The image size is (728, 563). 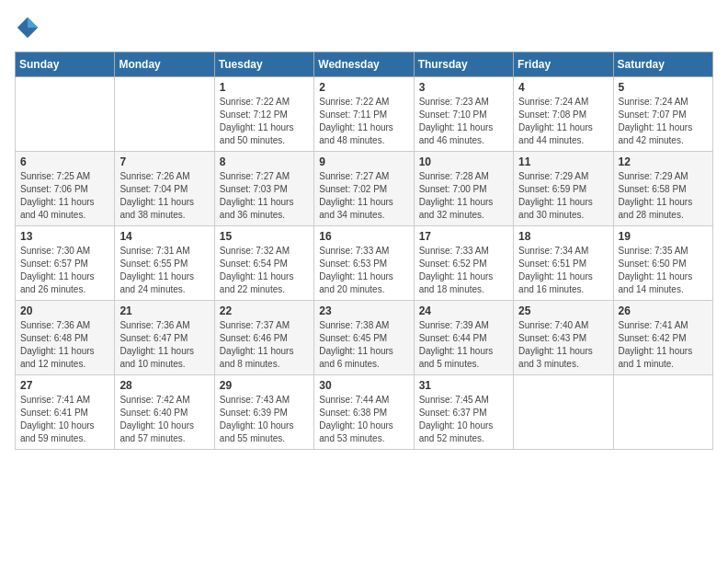 What do you see at coordinates (463, 412) in the screenshot?
I see `calendar-cell: 31Sunrise: 7:45 AM Sunset: 6:37 PM Dayli…` at bounding box center [463, 412].